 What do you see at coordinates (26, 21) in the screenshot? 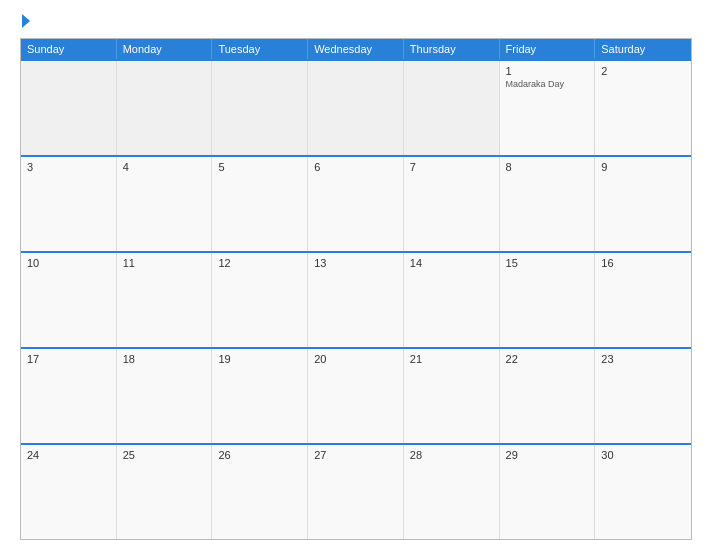
I see `logo-triangle-icon` at bounding box center [26, 21].